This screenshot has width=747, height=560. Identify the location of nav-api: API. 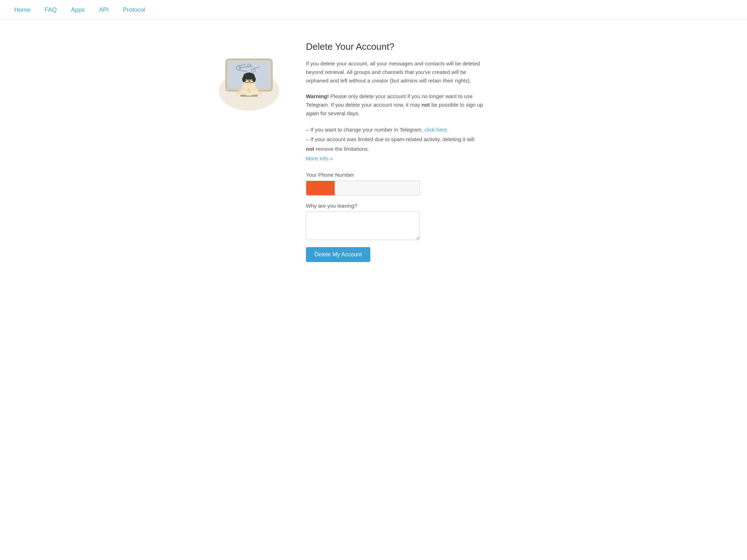
(104, 10).